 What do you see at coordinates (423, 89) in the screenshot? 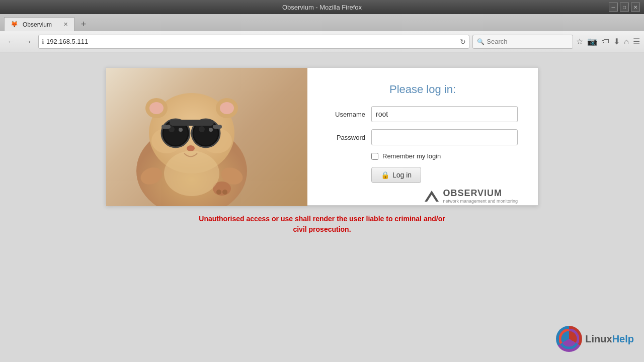
I see `login-title: Please log in:` at bounding box center [423, 89].